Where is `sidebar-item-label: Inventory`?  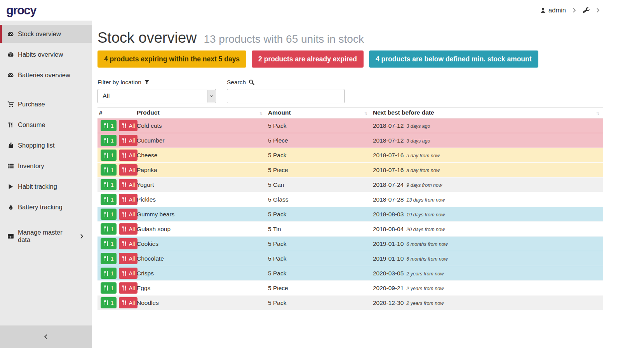
sidebar-item-label: Inventory is located at coordinates (55, 166).